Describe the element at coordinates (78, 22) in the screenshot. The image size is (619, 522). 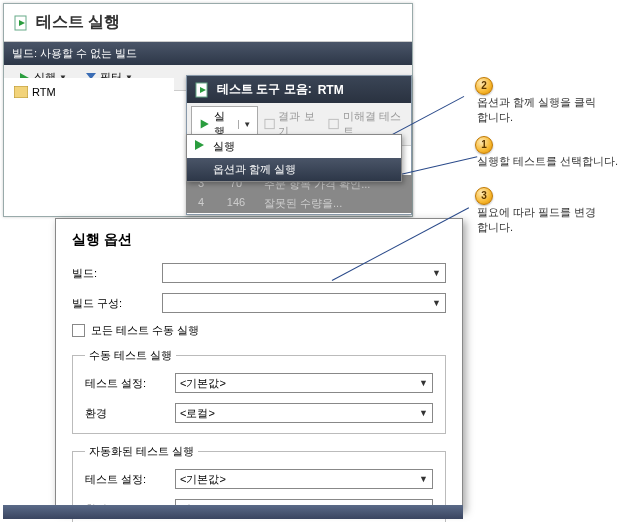
I see `main-title: 테스트 실행` at that location.